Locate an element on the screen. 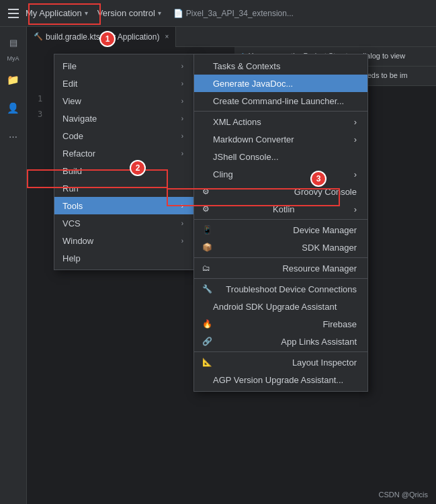  submenu-markdown-converter: Markdown Converter › is located at coordinates (281, 139).